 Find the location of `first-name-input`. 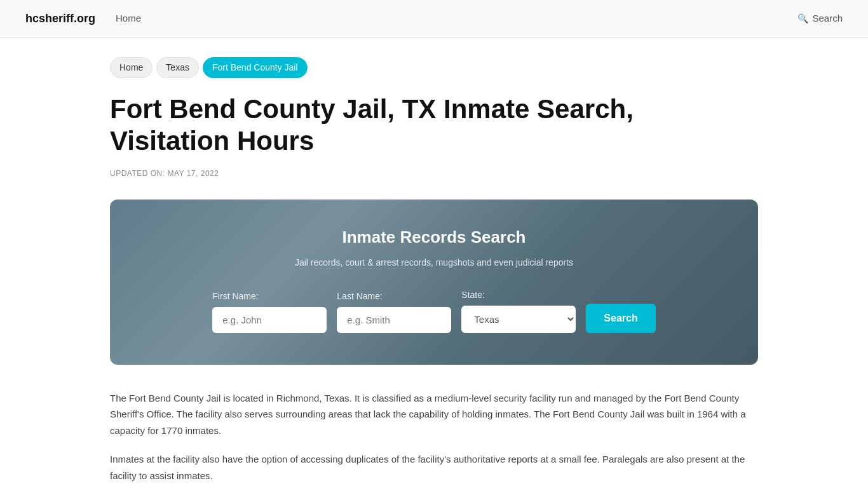

first-name-input is located at coordinates (269, 320).